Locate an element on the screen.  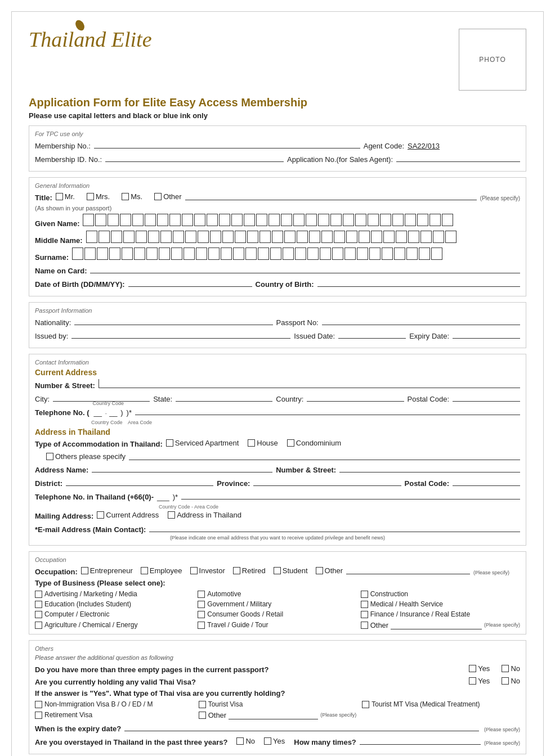
visa-tourist-mt: Tourist MT Visa (Medical Treatment) is located at coordinates (441, 704).